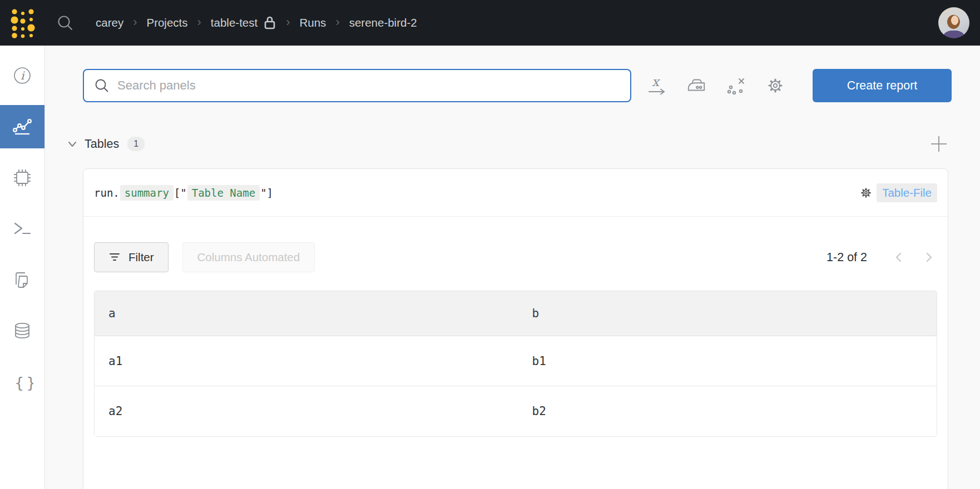 The image size is (980, 489). What do you see at coordinates (256, 23) in the screenshot?
I see `breadcrumb: carey›Projects›table-test›Runs›serene-bi…` at bounding box center [256, 23].